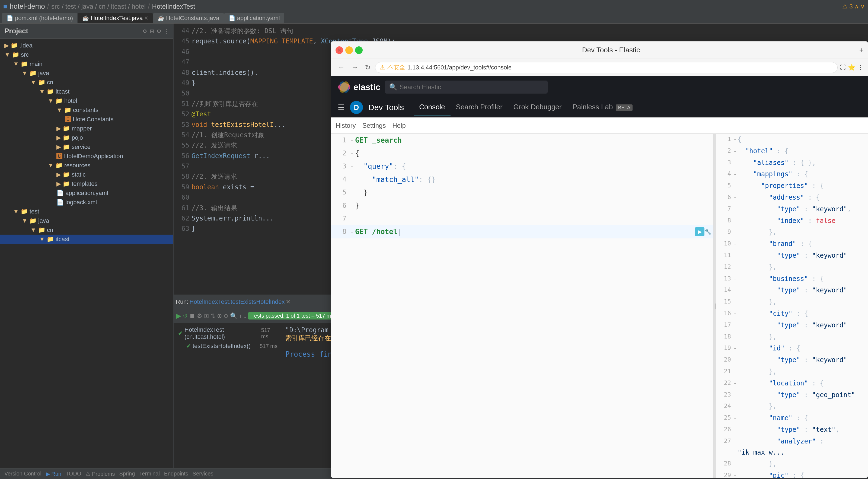 This screenshot has height=479, width=868. What do you see at coordinates (792, 383) in the screenshot?
I see `json-line-22: 22 - "location" : {` at bounding box center [792, 383].